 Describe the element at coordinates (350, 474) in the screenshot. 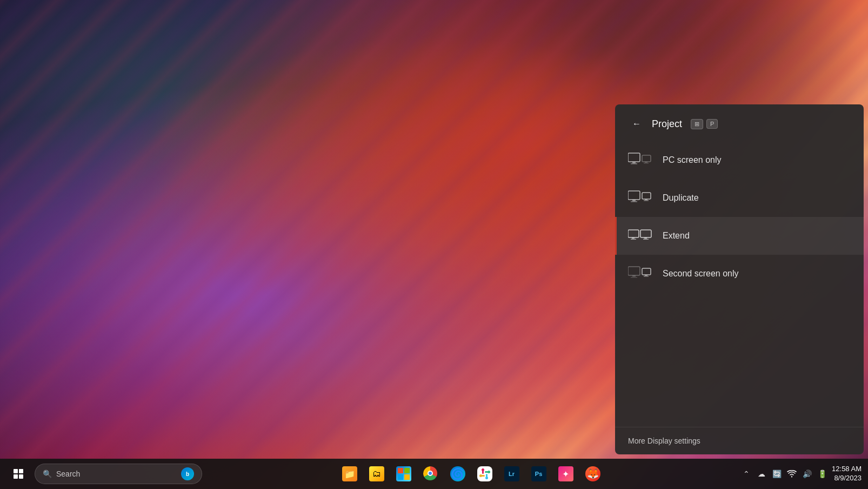

I see `taskbar-app-file-explorer: 📁` at that location.